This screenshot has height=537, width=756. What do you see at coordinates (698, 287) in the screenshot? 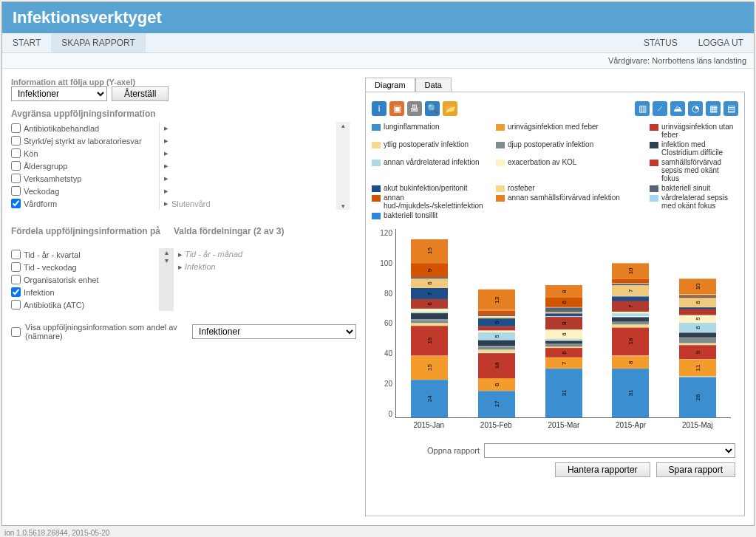
I see `bar-segment: 10` at bounding box center [698, 287].